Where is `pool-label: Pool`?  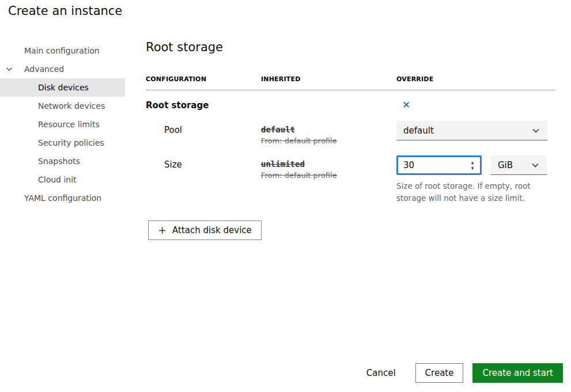 pool-label: Pool is located at coordinates (203, 128).